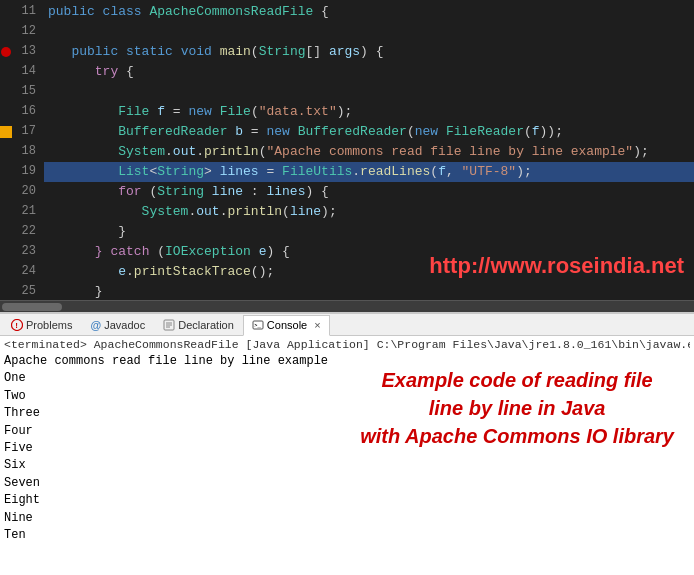  I want to click on token: try, so click(87, 72).